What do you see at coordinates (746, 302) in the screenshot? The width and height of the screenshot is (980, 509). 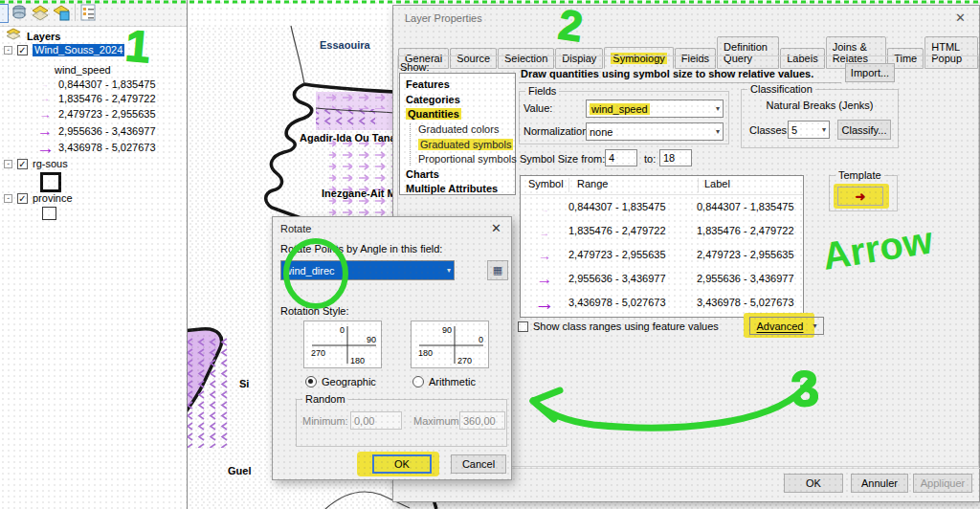 I see `label-cell: 3,436978 - 5,027673` at bounding box center [746, 302].